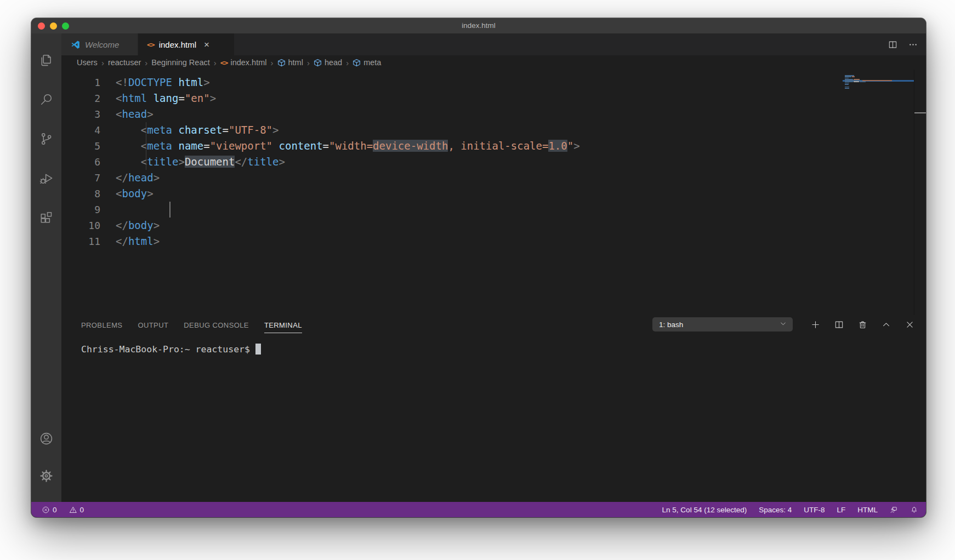 The width and height of the screenshot is (955, 560). Describe the element at coordinates (920, 192) in the screenshot. I see `overview-ruler` at that location.